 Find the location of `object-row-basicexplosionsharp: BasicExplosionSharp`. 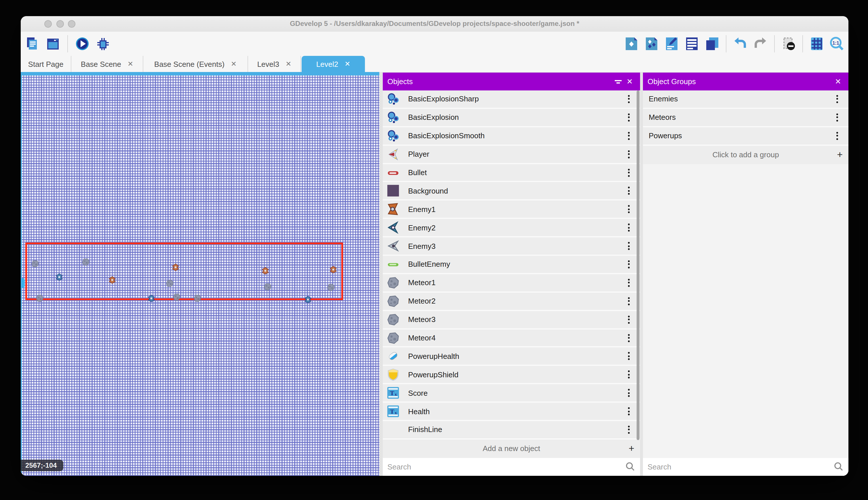

object-row-basicexplosionsharp: BasicExplosionSharp is located at coordinates (512, 100).